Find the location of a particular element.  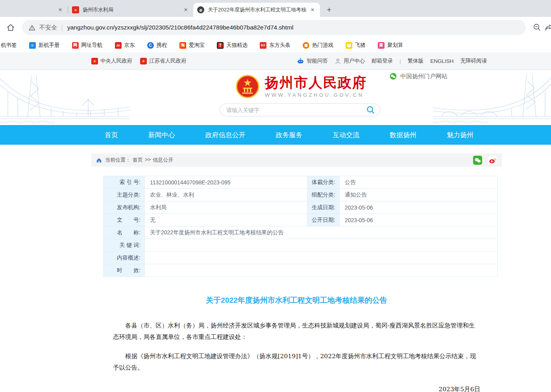

table-row: 关 键 词: is located at coordinates (301, 245).